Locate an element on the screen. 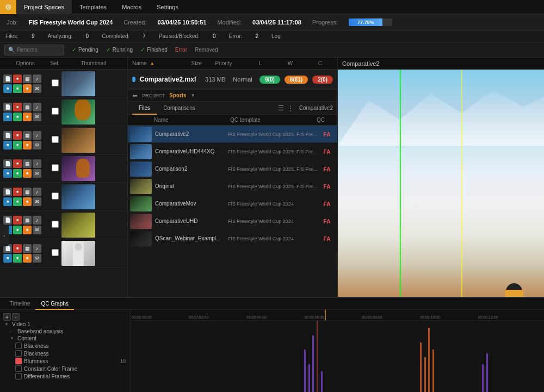 The image size is (544, 392). tree-item-blackness2: Blackness is located at coordinates (65, 353).